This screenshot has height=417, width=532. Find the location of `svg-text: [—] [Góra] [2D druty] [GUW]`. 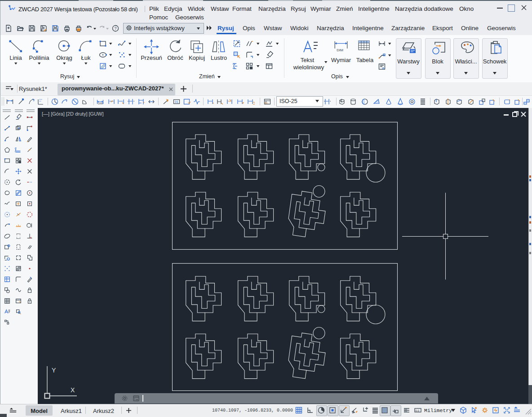

svg-text: [—] [Góra] [2D druty] [GUW] is located at coordinates (73, 114).